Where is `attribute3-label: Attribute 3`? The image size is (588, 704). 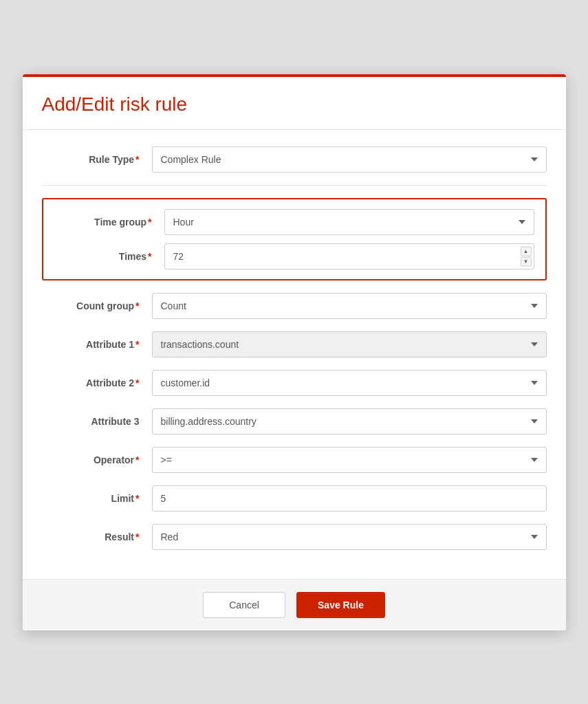
attribute3-label: Attribute 3 is located at coordinates (97, 421).